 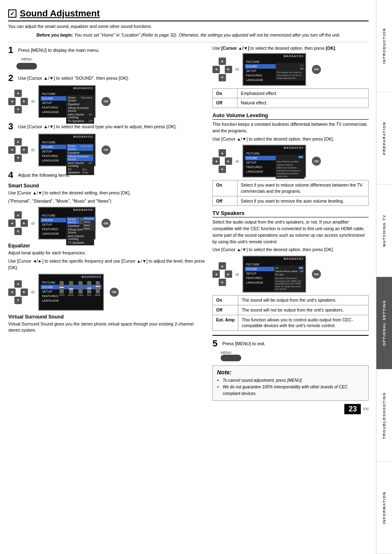 I want to click on auto-volume-desc2: Use [Cursor ▲/▼] to select the desired o…, so click(x=291, y=139).